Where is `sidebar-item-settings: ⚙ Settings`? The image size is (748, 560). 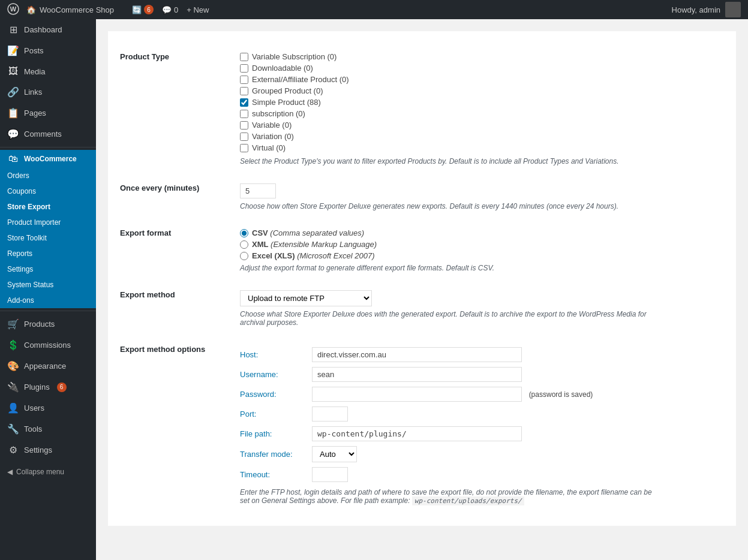
sidebar-item-settings: ⚙ Settings is located at coordinates (48, 450).